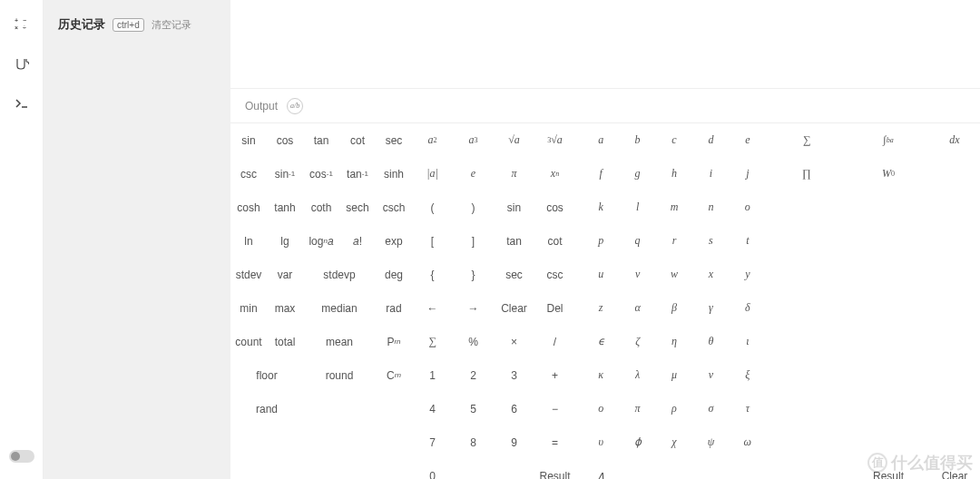 The width and height of the screenshot is (980, 479). What do you see at coordinates (514, 140) in the screenshot?
I see `key-a: √a` at bounding box center [514, 140].